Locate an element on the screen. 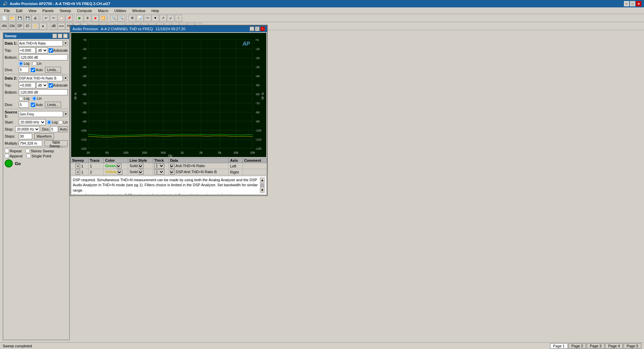 The height and width of the screenshot is (349, 644). cell-linestyle-0: Solid ▼ is located at coordinates (141, 166).